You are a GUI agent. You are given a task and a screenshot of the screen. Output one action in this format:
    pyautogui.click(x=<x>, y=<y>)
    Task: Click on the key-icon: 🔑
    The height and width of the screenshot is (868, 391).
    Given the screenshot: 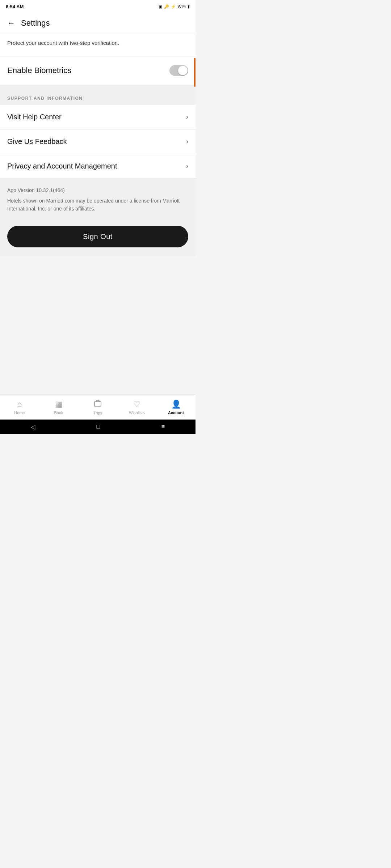 What is the action you would take?
    pyautogui.click(x=167, y=7)
    